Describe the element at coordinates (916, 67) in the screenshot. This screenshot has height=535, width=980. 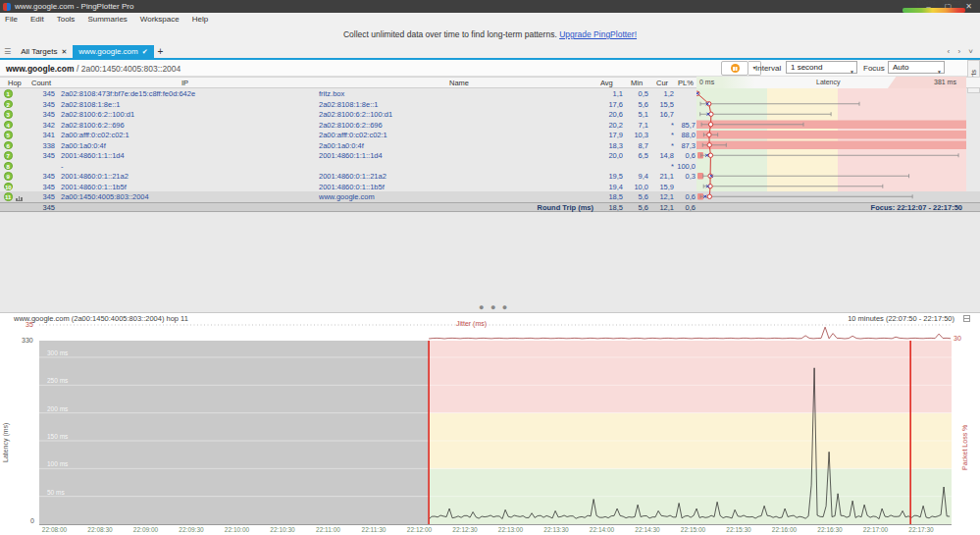
I see `focus-select: Auto ▼` at that location.